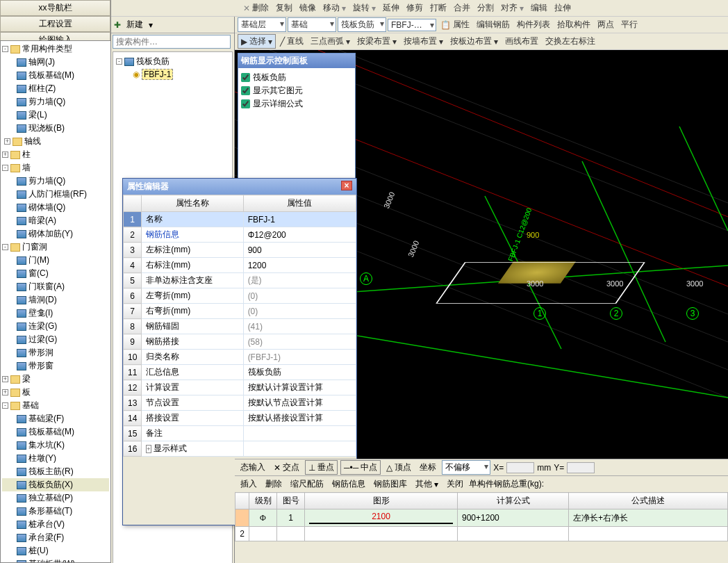 This screenshot has height=563, width=728. What do you see at coordinates (56, 353) in the screenshot?
I see `tree-item: 带形洞` at bounding box center [56, 353].